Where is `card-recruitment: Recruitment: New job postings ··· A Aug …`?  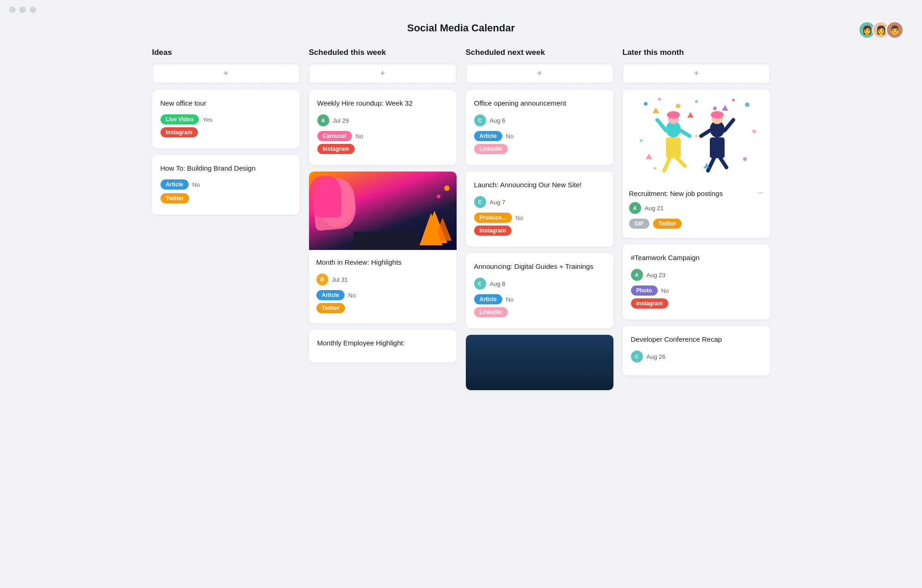
card-recruitment: Recruitment: New job postings ··· A Aug … is located at coordinates (696, 164).